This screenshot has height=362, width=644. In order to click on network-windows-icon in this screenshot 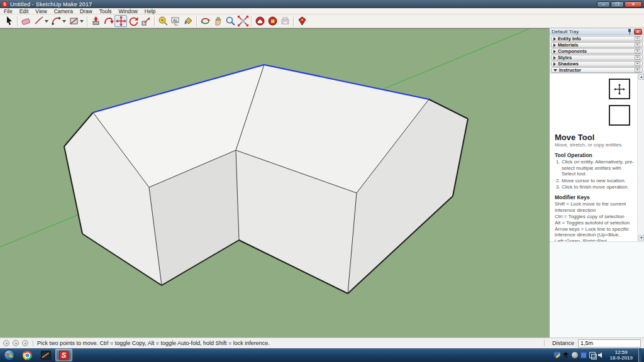, I will do `click(592, 355)`.